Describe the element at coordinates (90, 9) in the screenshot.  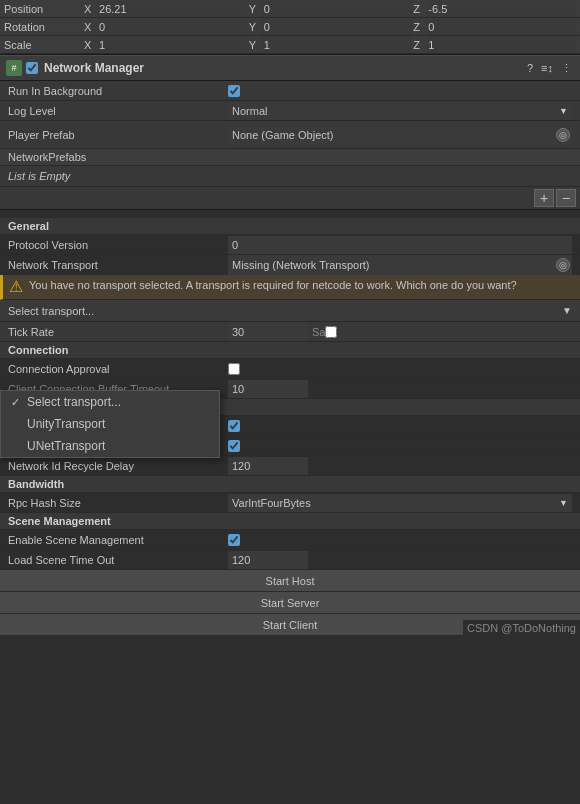
I see `position-x-axis: X` at that location.